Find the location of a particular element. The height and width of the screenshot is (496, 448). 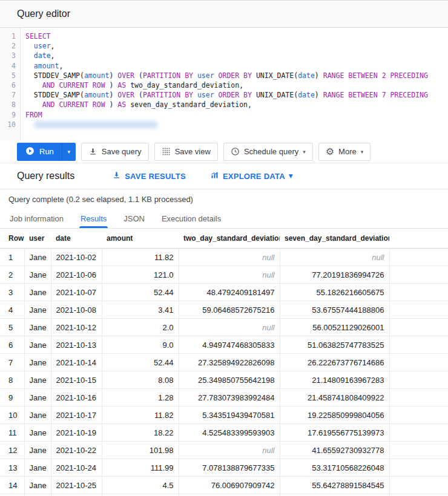

save-view-button: Save view is located at coordinates (186, 152).